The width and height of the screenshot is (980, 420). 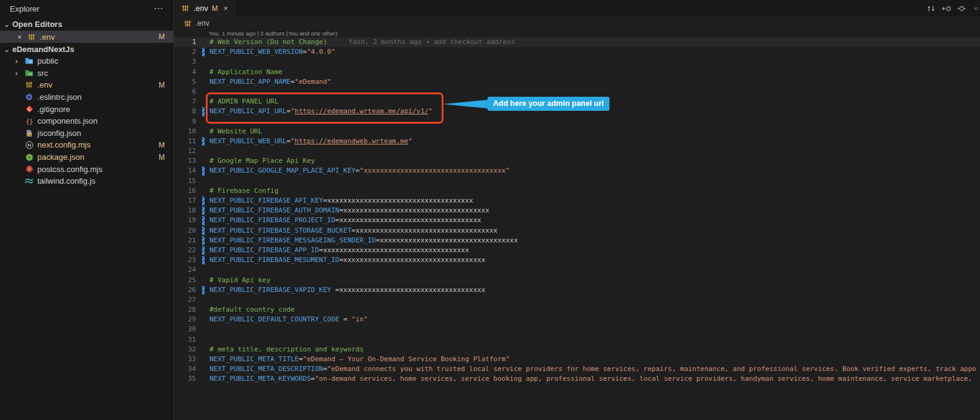 What do you see at coordinates (185, 211) in the screenshot?
I see `line-number: 18` at bounding box center [185, 211].